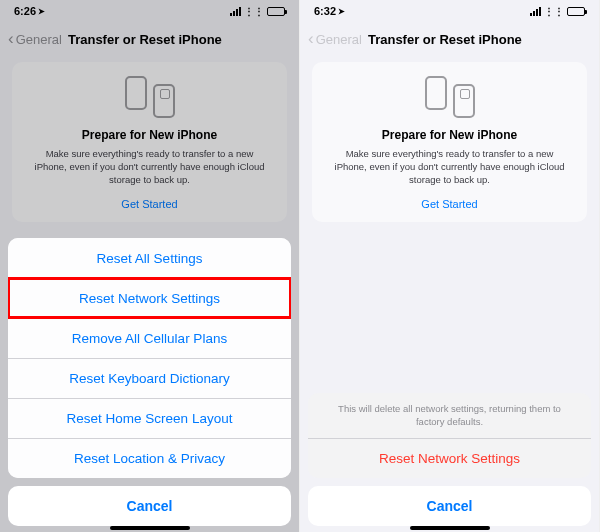 This screenshot has height=532, width=600. What do you see at coordinates (576, 12) in the screenshot?
I see `battery-icon` at bounding box center [576, 12].